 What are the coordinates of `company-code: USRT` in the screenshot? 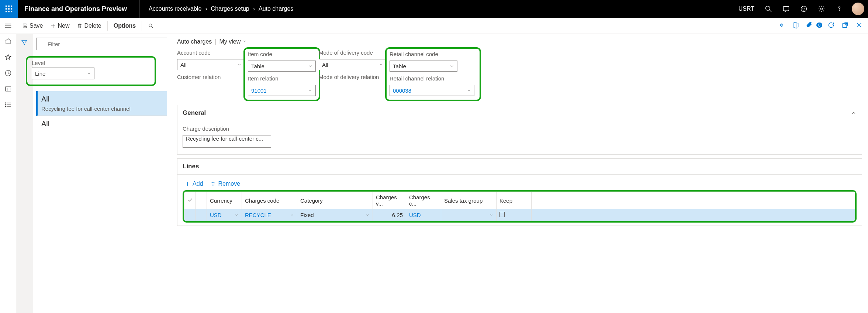 It's located at (747, 9).